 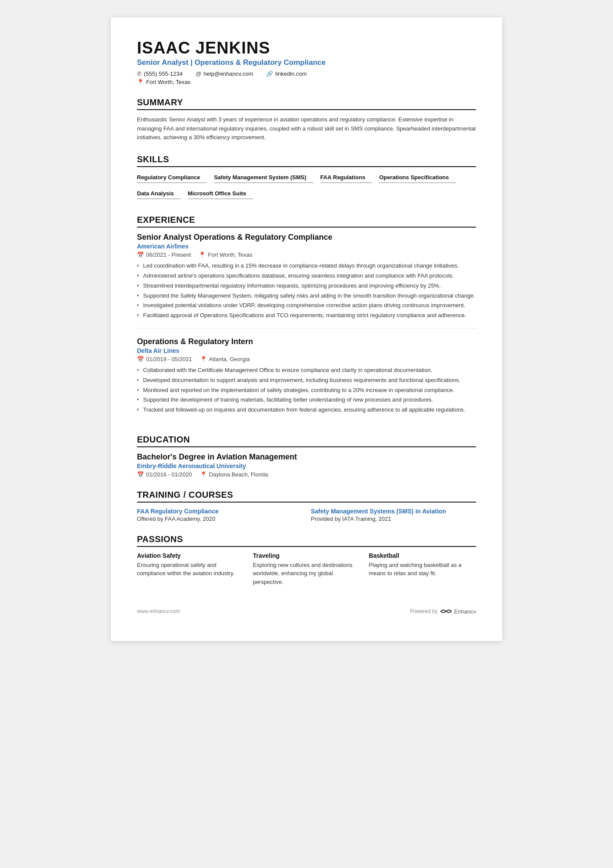 I want to click on job-1-bullets: Led coordination with FAA, resulting in …, so click(x=306, y=291).